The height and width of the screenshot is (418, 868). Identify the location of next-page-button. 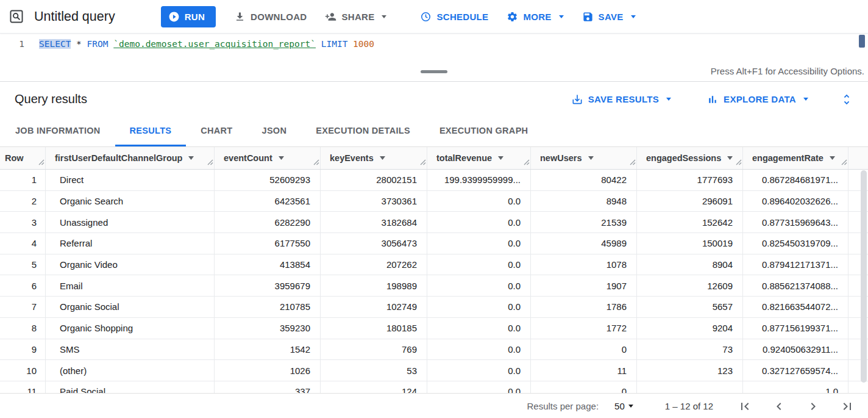
(813, 406).